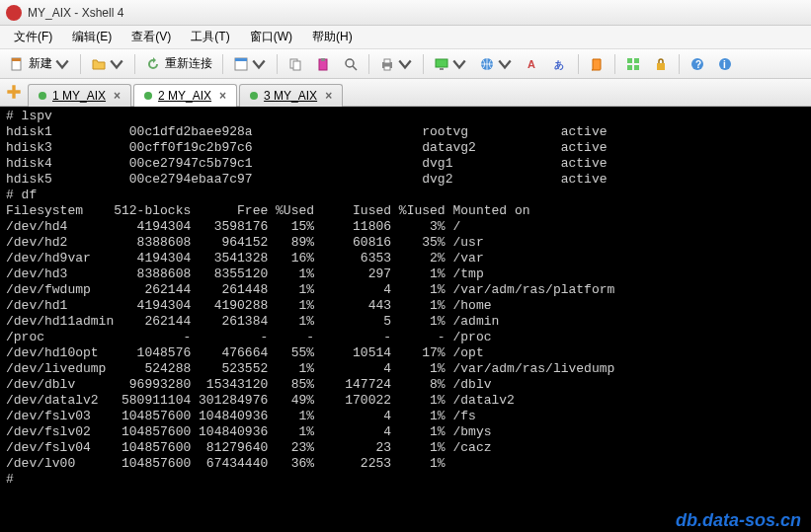 This screenshot has height=532, width=811. What do you see at coordinates (351, 64) in the screenshot?
I see `search-icon` at bounding box center [351, 64].